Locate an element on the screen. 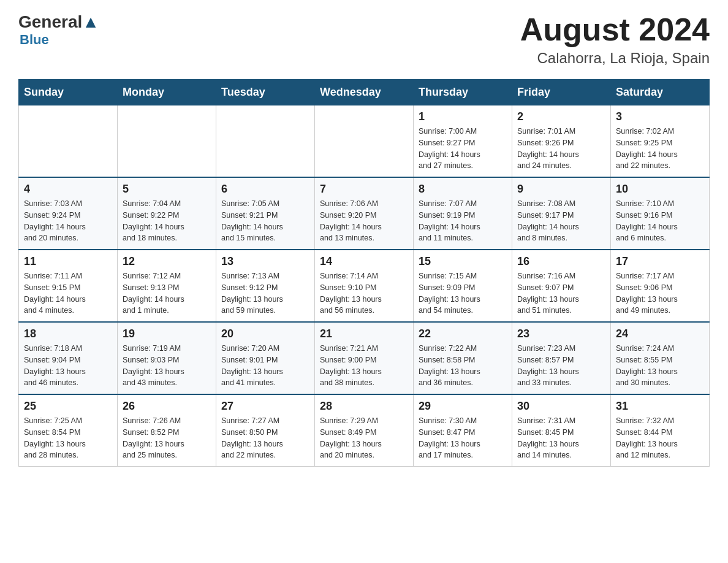  logo: General ▲ Blue is located at coordinates (59, 30).